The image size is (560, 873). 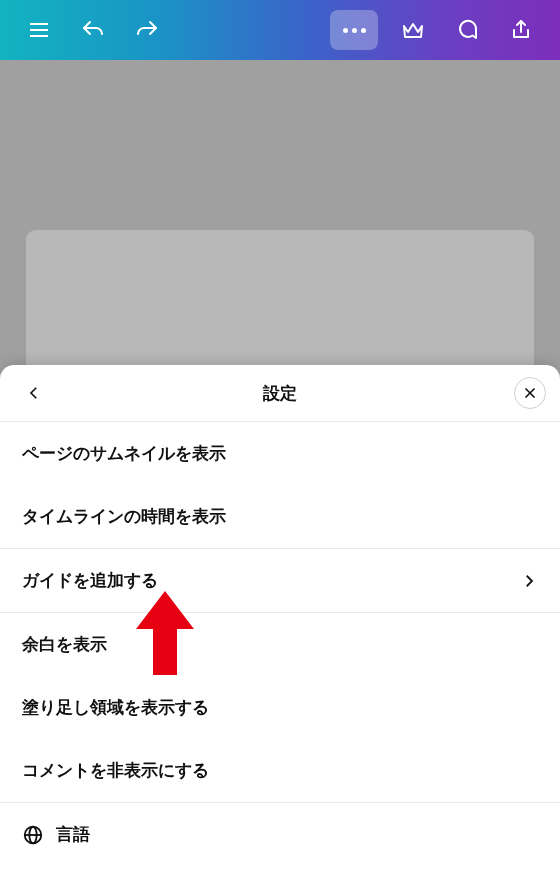 What do you see at coordinates (280, 394) in the screenshot?
I see `sheet-title: 設定` at bounding box center [280, 394].